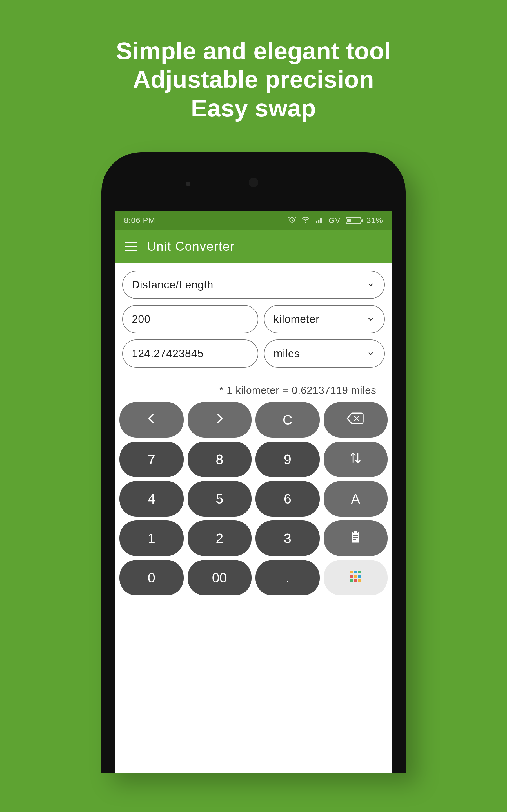 Image resolution: width=507 pixels, height=812 pixels. Describe the element at coordinates (355, 420) in the screenshot. I see `backspace-icon` at that location.